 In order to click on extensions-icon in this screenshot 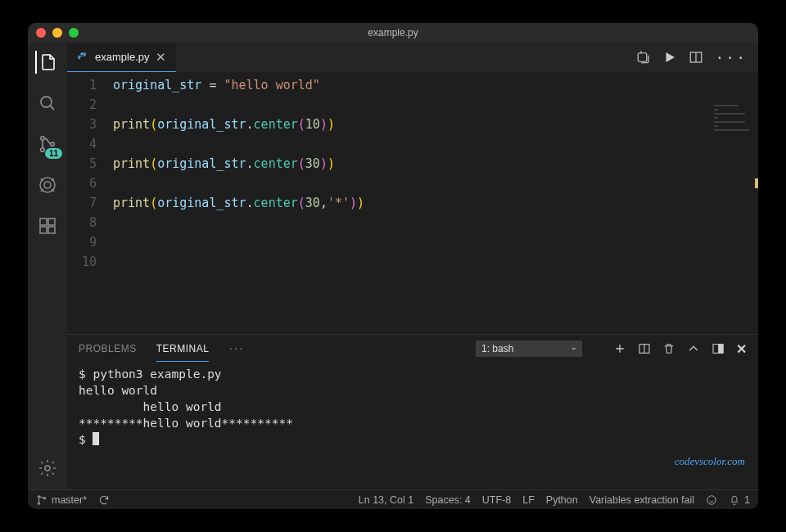, I will do `click(47, 226)`.